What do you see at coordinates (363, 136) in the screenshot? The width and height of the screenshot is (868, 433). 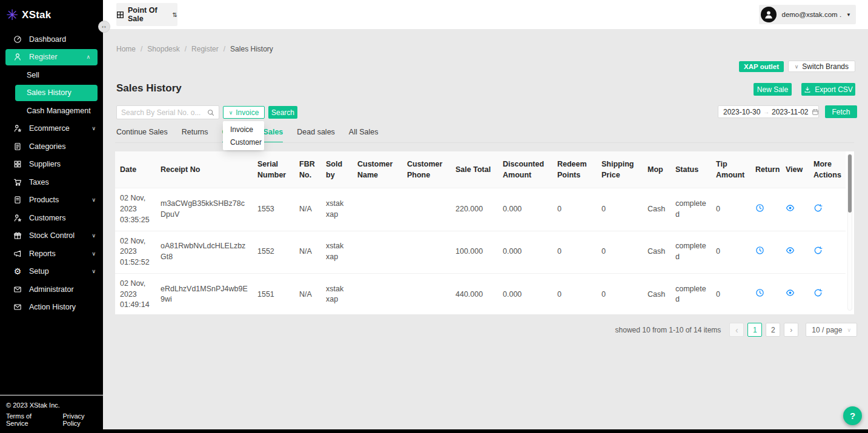 I see `tab-all-sales: All Sales` at bounding box center [363, 136].